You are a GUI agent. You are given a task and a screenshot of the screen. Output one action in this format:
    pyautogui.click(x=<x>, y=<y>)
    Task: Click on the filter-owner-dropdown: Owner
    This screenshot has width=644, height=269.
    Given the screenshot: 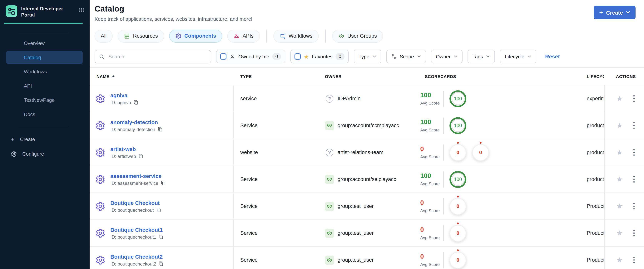 What is the action you would take?
    pyautogui.click(x=446, y=56)
    